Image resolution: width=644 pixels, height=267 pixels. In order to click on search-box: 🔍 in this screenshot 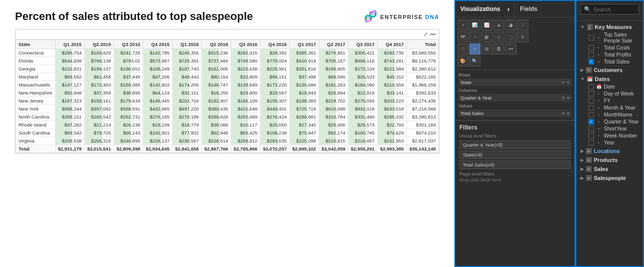, I will do `click(609, 9)`.